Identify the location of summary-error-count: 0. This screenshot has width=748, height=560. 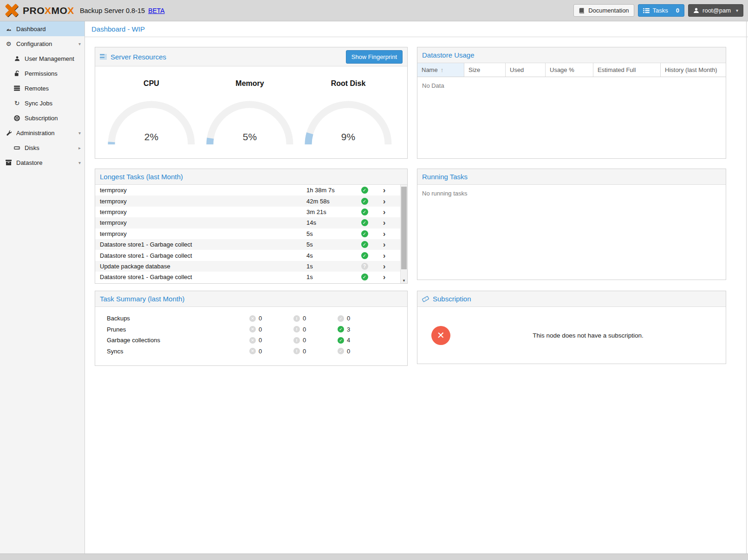
(260, 319).